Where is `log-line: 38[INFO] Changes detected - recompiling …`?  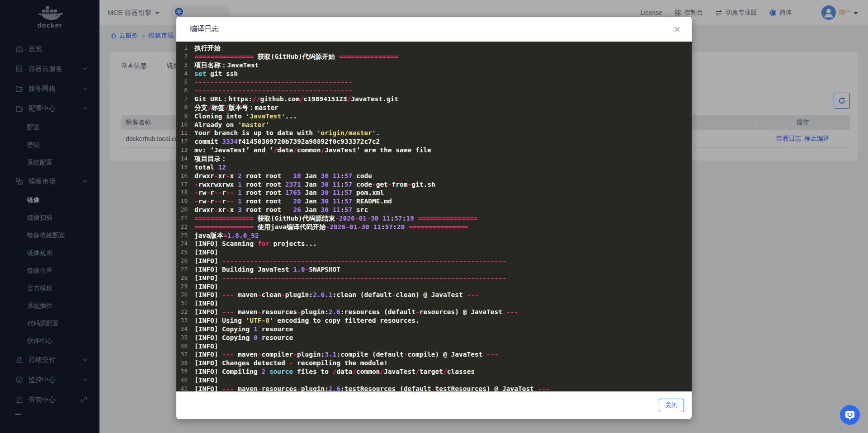 log-line: 38[INFO] Changes detected - recompiling … is located at coordinates (434, 363).